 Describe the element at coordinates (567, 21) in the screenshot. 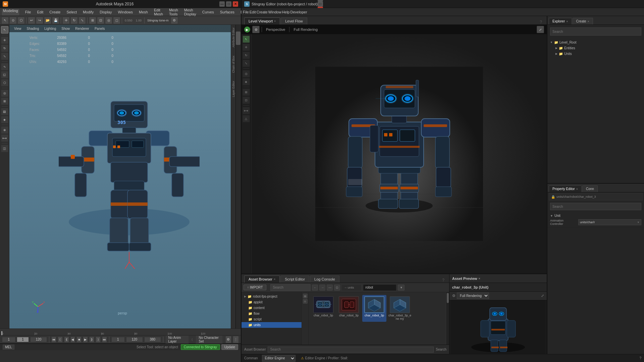

I see `explorer-tab-close: ×` at that location.